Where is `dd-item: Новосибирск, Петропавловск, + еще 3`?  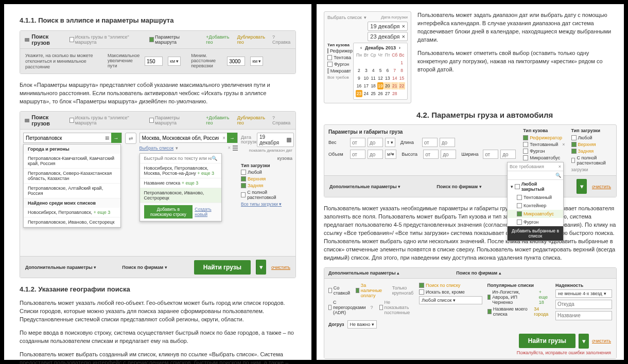
dd-item: Новосибирск, Петропавловск, + еще 3 is located at coordinates (72, 213).